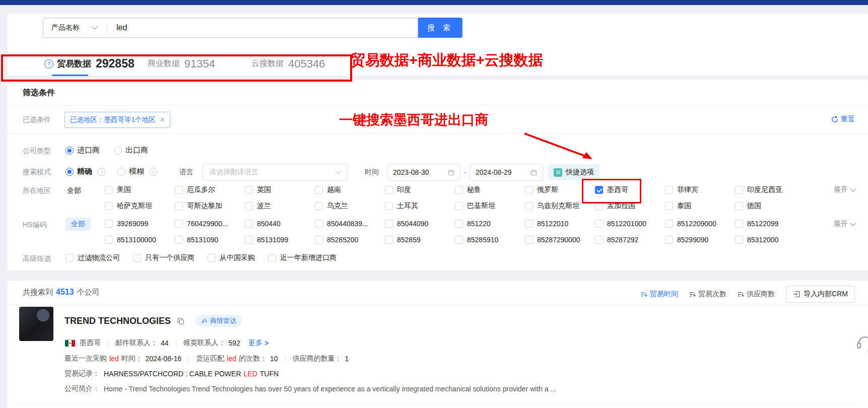 This screenshot has height=408, width=868. I want to click on region-checkbox: 波兰, so click(258, 206).